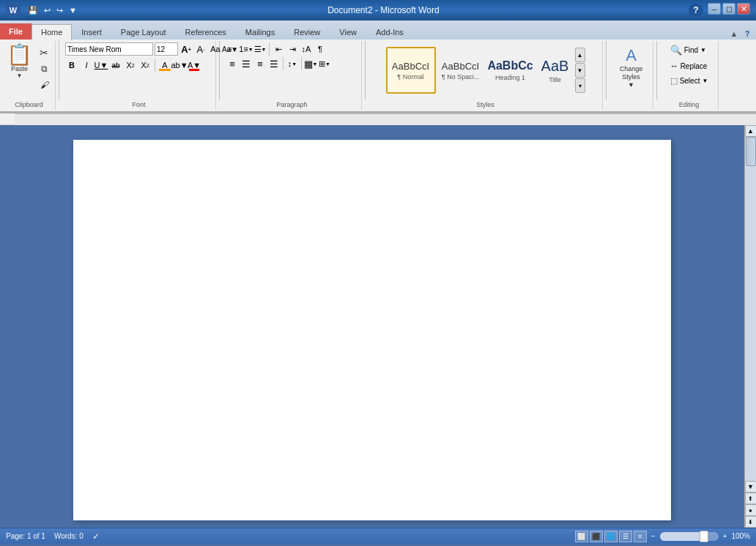  I want to click on borders-button: ⊞▼, so click(325, 64).